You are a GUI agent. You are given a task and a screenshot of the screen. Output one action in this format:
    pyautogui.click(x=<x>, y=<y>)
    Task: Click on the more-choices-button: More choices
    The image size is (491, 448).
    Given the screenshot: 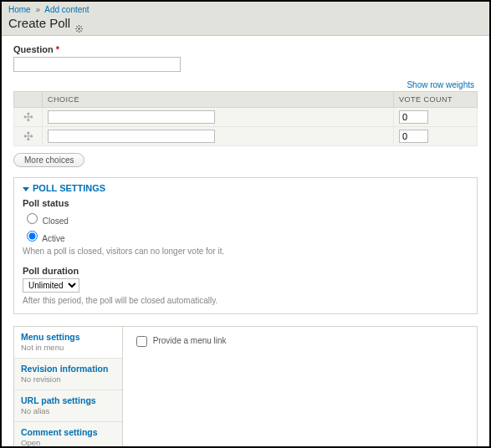 What is the action you would take?
    pyautogui.click(x=49, y=160)
    